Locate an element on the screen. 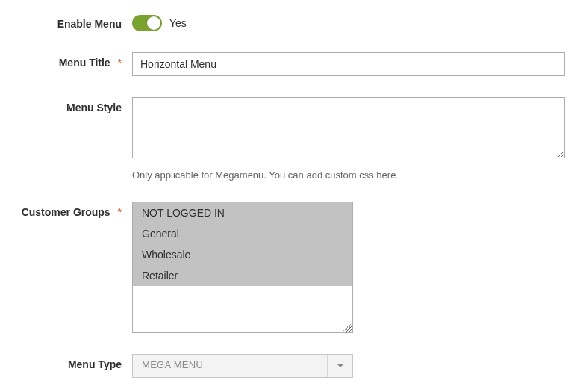 Image resolution: width=577 pixels, height=392 pixels. menu-style-textarea is located at coordinates (349, 128).